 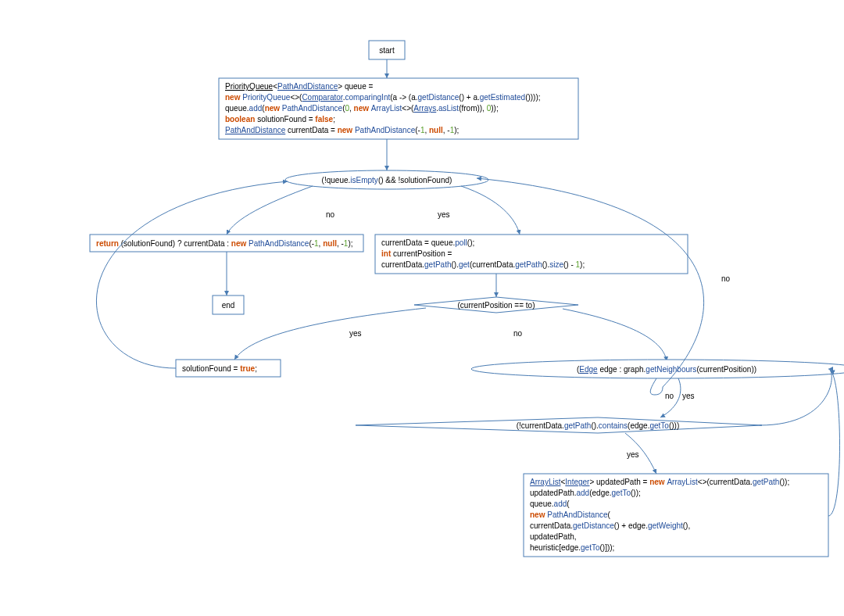 What do you see at coordinates (550, 503) in the screenshot?
I see `enq-line3: queue.add(` at bounding box center [550, 503].